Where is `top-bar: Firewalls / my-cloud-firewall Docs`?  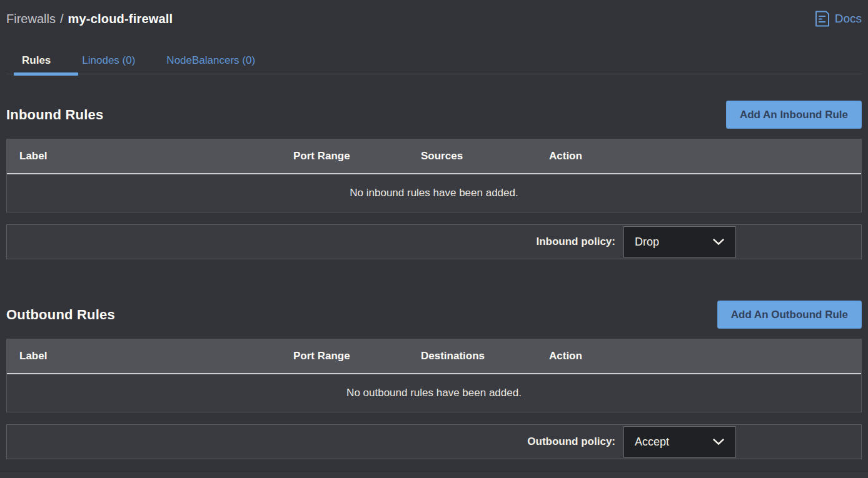 top-bar: Firewalls / my-cloud-firewall Docs is located at coordinates (434, 14).